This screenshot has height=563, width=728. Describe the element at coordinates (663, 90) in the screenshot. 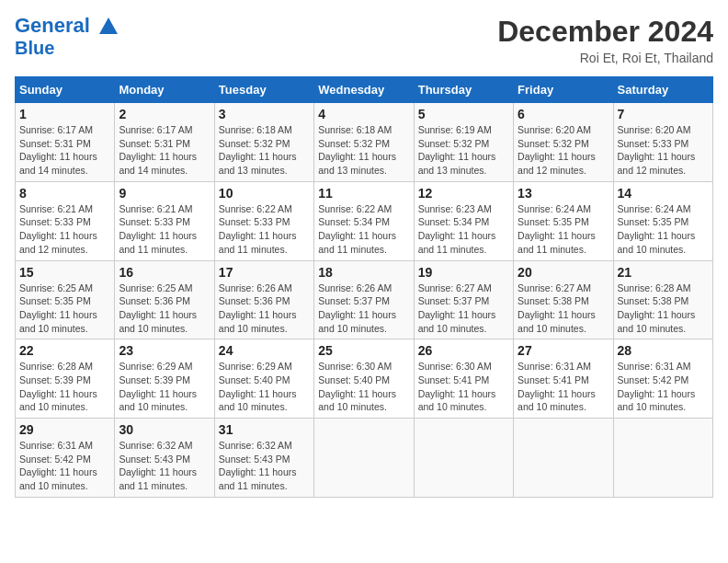

I see `header-saturday: Saturday` at that location.